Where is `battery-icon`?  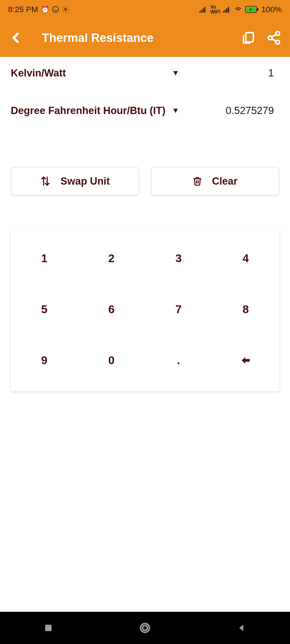 battery-icon is located at coordinates (252, 9).